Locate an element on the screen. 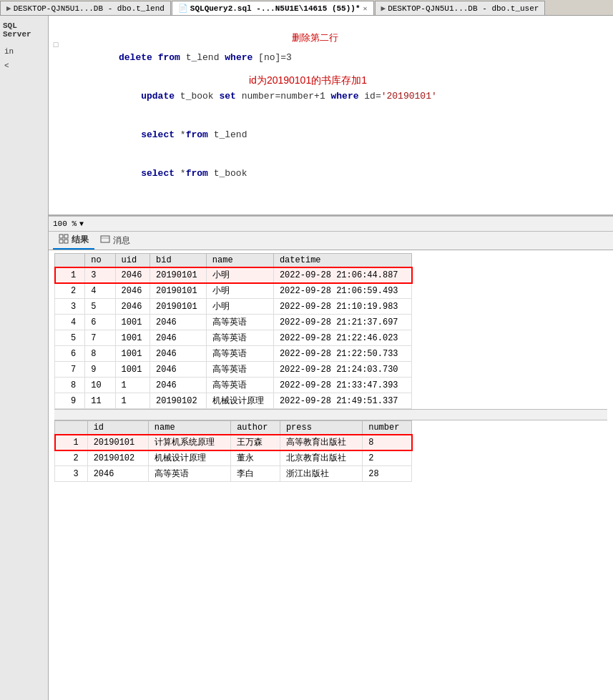 This screenshot has width=613, height=700. table1-cell-9-5: 2022-09-28 21:49:51.337 is located at coordinates (342, 401).